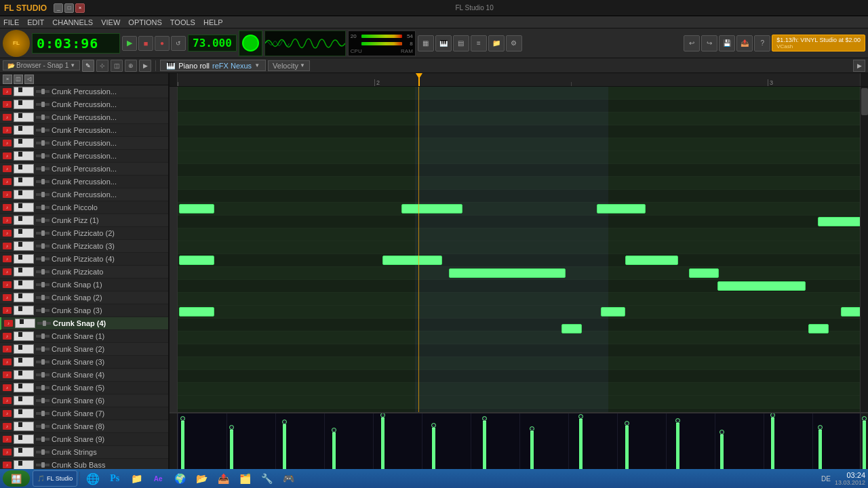  Describe the element at coordinates (84, 427) in the screenshot. I see `track-item: ♪Crunk Snare (8)` at that location.